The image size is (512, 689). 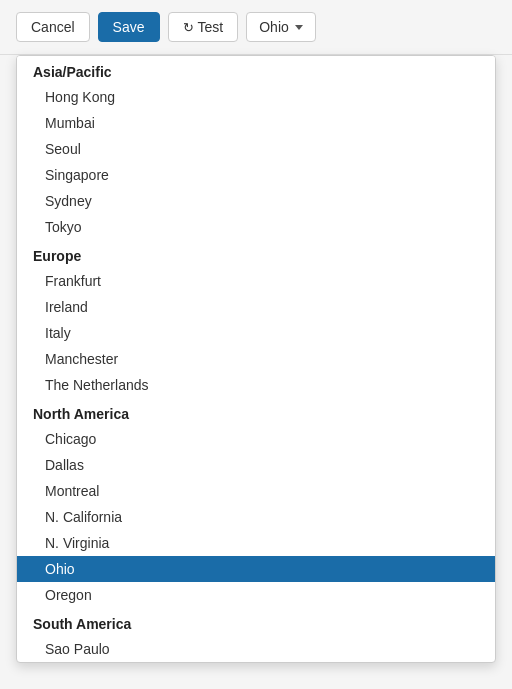 What do you see at coordinates (256, 543) in the screenshot?
I see `menu-item-n.-virginia: N. Virginia` at bounding box center [256, 543].